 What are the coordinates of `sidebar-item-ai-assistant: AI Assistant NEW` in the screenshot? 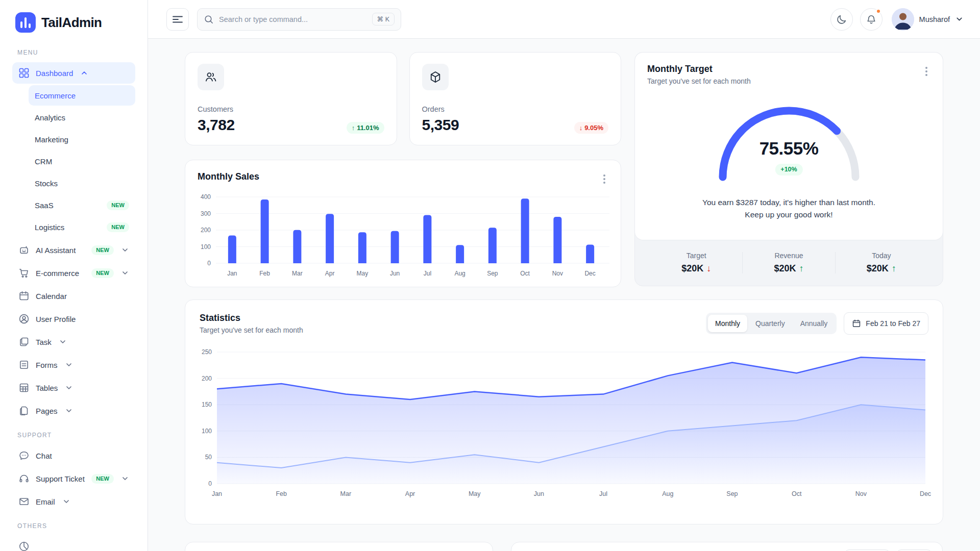 It's located at (74, 250).